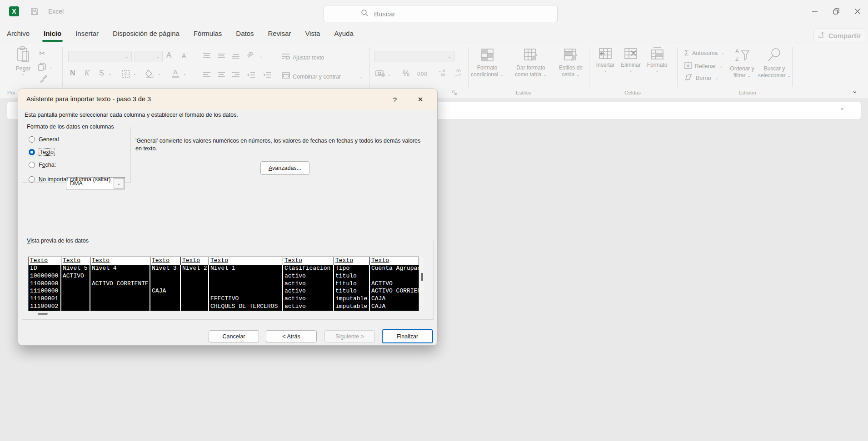 The height and width of the screenshot is (441, 868). I want to click on preview-cell: Nivel 5, so click(76, 269).